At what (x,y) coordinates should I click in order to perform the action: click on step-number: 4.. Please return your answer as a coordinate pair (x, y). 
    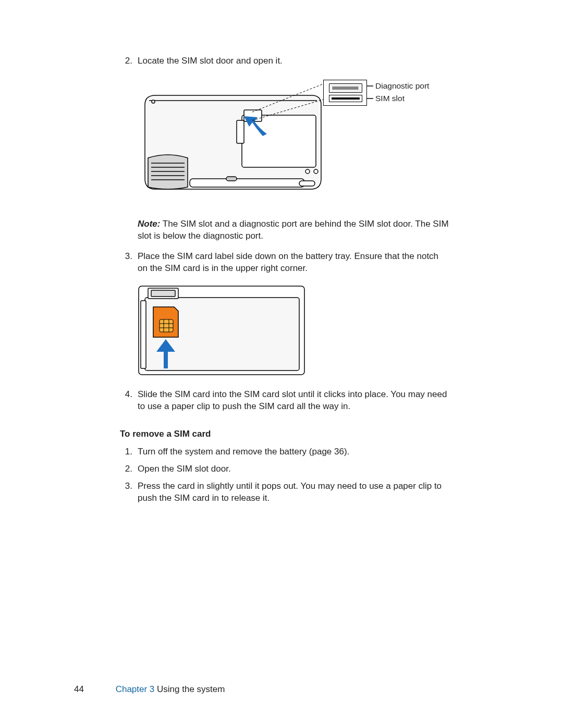
    Looking at the image, I should click on (129, 401).